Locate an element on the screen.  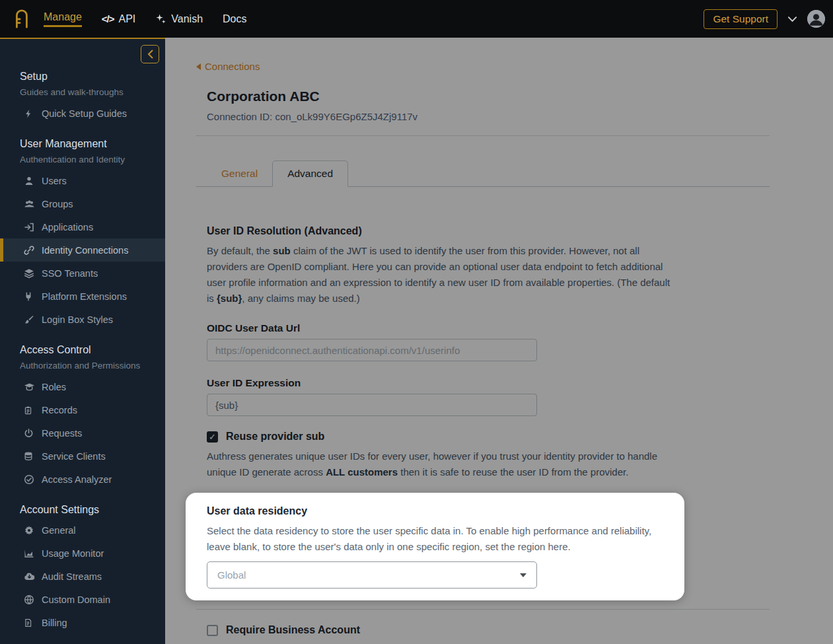
sidebar-item-label: Records is located at coordinates (59, 410).